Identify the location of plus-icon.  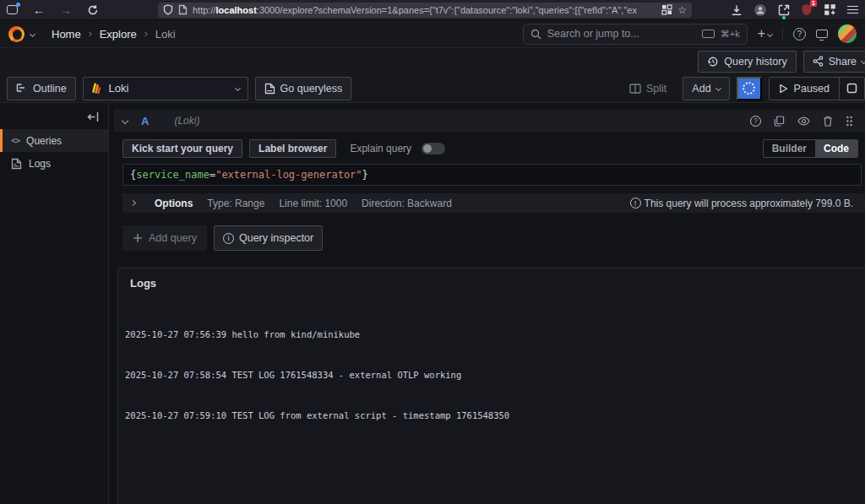
(138, 238).